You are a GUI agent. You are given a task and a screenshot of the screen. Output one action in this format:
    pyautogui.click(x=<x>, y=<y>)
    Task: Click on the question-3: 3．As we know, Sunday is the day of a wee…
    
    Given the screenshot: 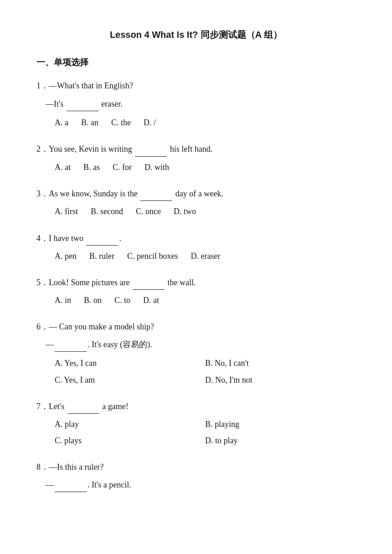 What is the action you would take?
    pyautogui.click(x=196, y=203)
    